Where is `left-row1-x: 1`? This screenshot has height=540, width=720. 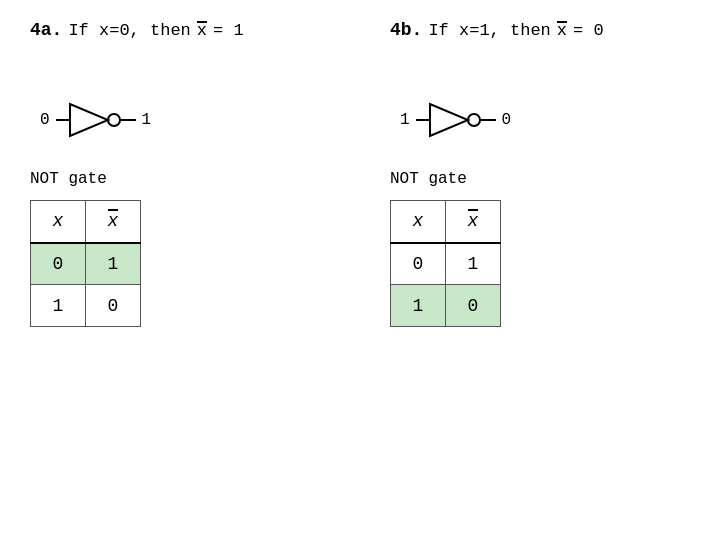 left-row1-x: 1 is located at coordinates (58, 306).